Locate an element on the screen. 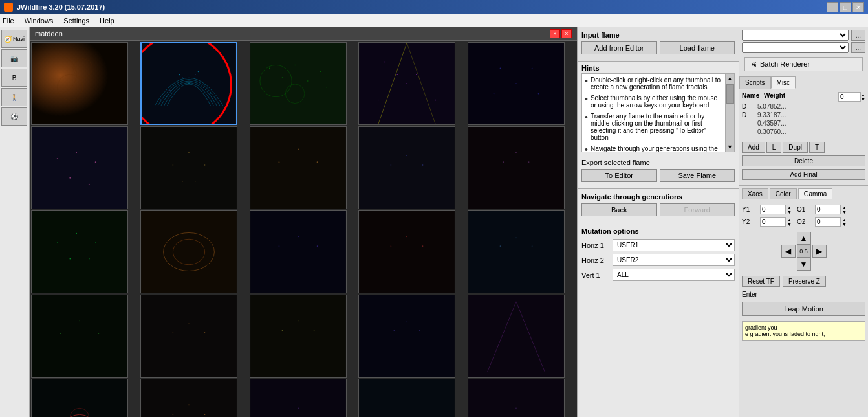  o2-up: ▲ is located at coordinates (845, 220).